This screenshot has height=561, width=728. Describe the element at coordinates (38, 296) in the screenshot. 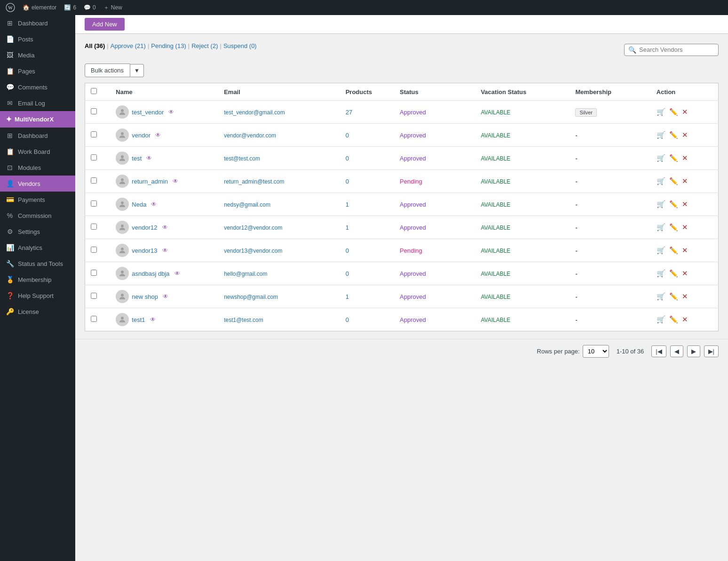

I see `sidebar-item-help-support: ❓ Help Support` at that location.